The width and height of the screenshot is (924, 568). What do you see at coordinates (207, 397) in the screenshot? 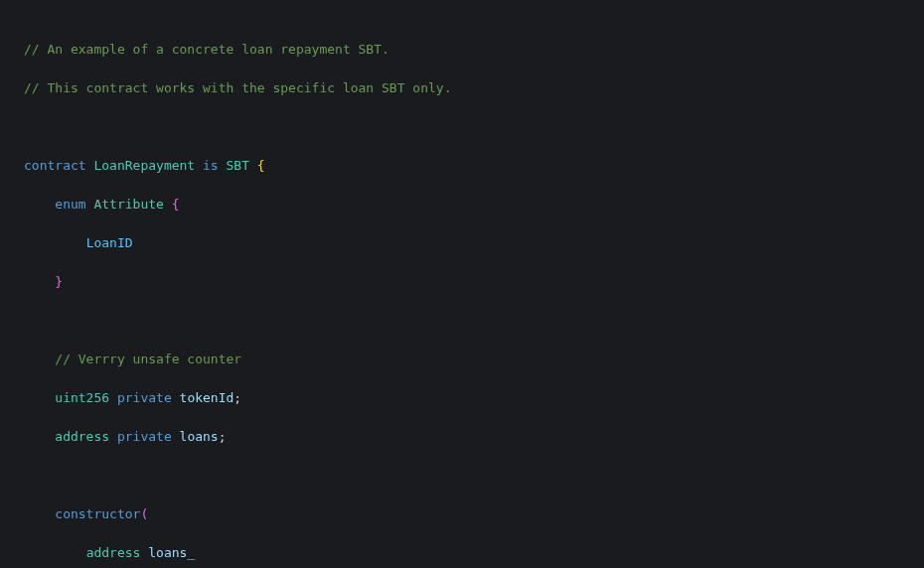
I see `variable: tokenId` at bounding box center [207, 397].